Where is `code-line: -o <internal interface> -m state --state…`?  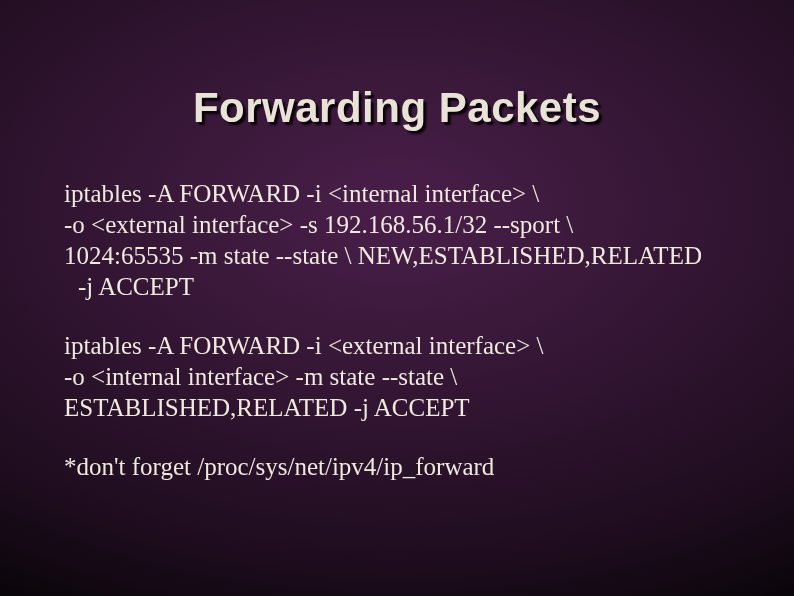 code-line: -o <internal interface> -m state --state… is located at coordinates (399, 376).